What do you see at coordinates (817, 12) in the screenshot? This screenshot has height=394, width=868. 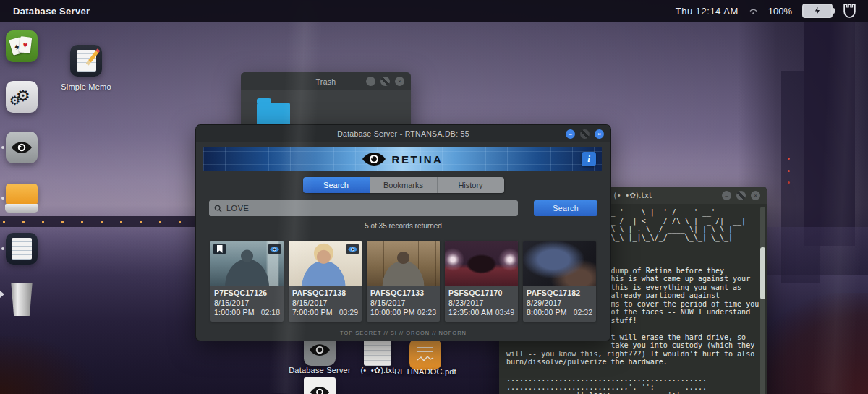 I see `charging-bolt-icon` at bounding box center [817, 12].